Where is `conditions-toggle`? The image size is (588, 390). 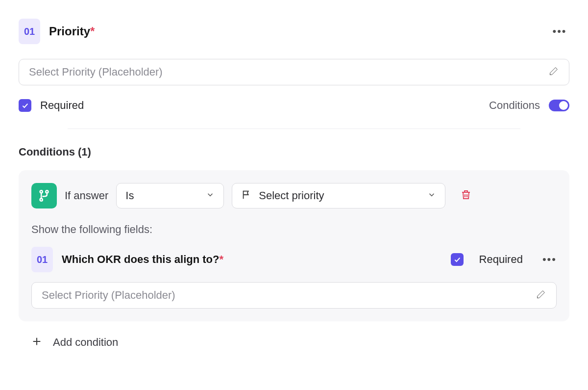
conditions-toggle is located at coordinates (559, 105).